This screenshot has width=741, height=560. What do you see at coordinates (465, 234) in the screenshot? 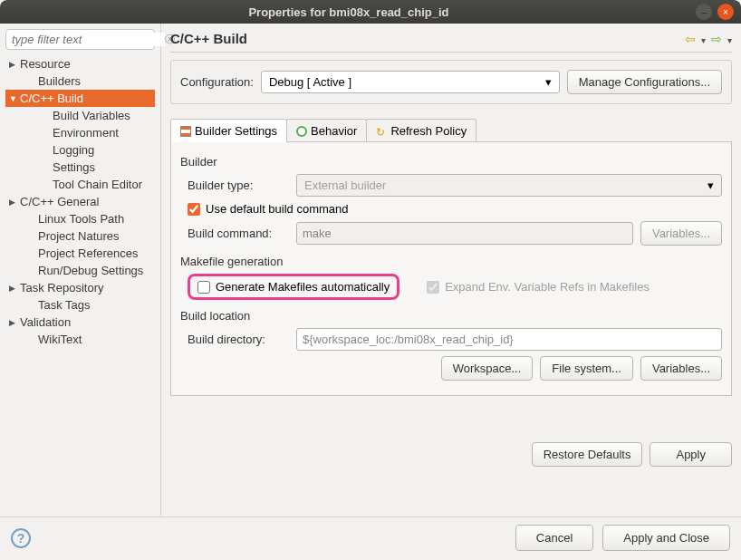
I see `build-command-input` at bounding box center [465, 234].